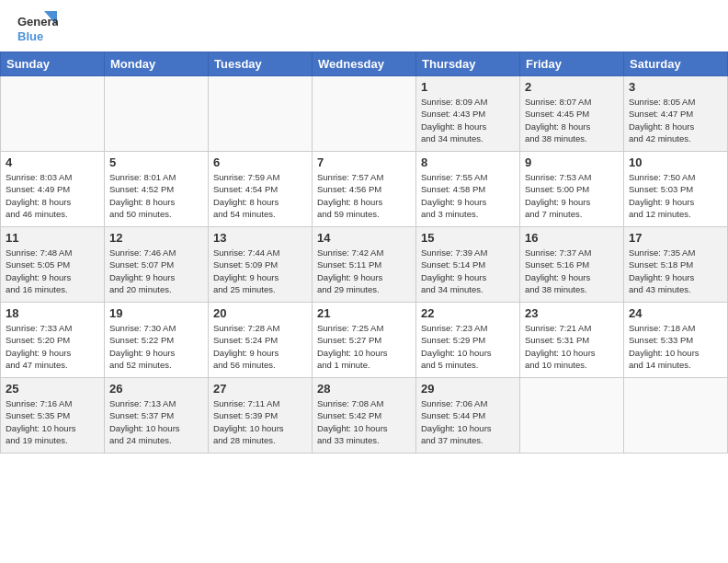  What do you see at coordinates (469, 416) in the screenshot?
I see `calendar-cell: 29Sunrise: 7:06 AM Sunset: 5:44 PM Dayli…` at bounding box center [469, 416].